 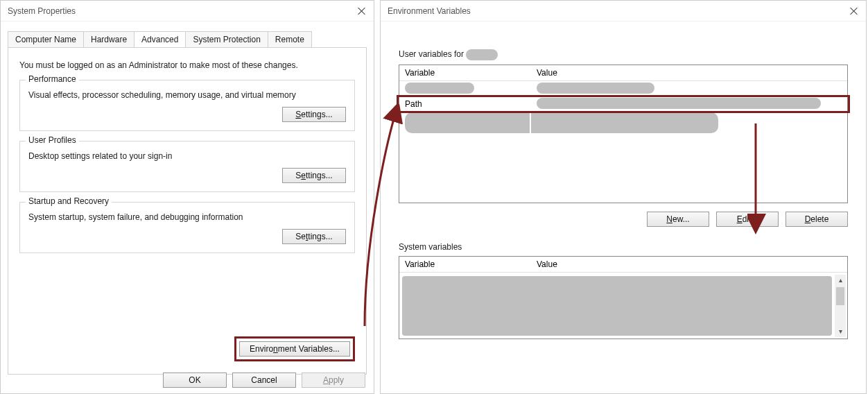 What do you see at coordinates (264, 380) in the screenshot?
I see `cancel-button: Cancel` at bounding box center [264, 380].